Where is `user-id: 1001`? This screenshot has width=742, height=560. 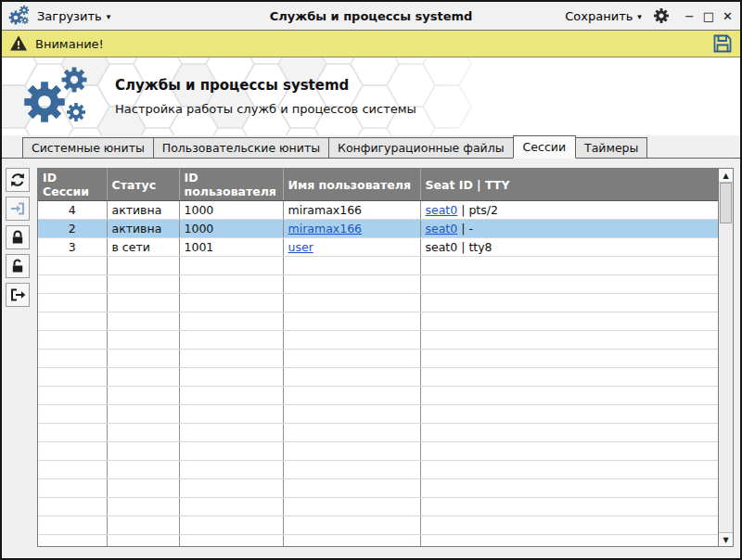 user-id: 1001 is located at coordinates (199, 247).